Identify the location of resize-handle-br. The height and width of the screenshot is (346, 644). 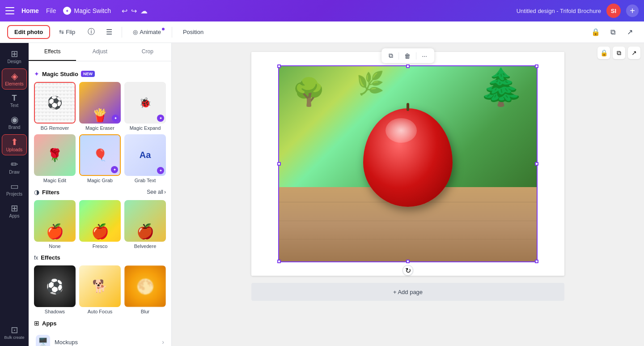
(537, 261).